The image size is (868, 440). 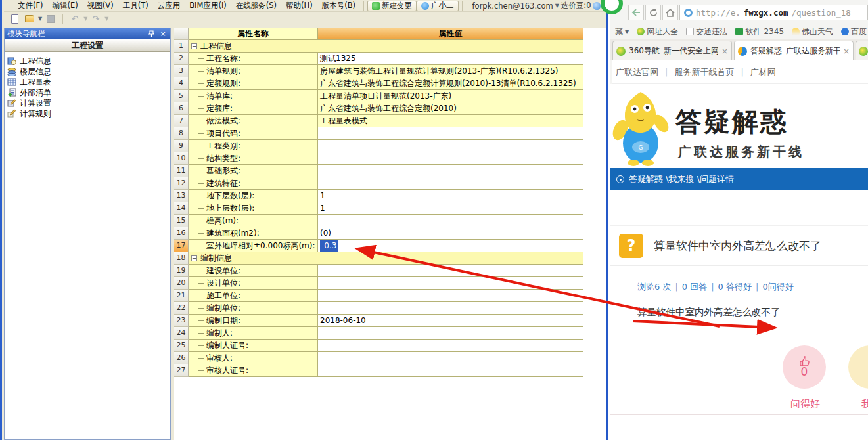 I want to click on property-value-cell: (0), so click(x=451, y=234).